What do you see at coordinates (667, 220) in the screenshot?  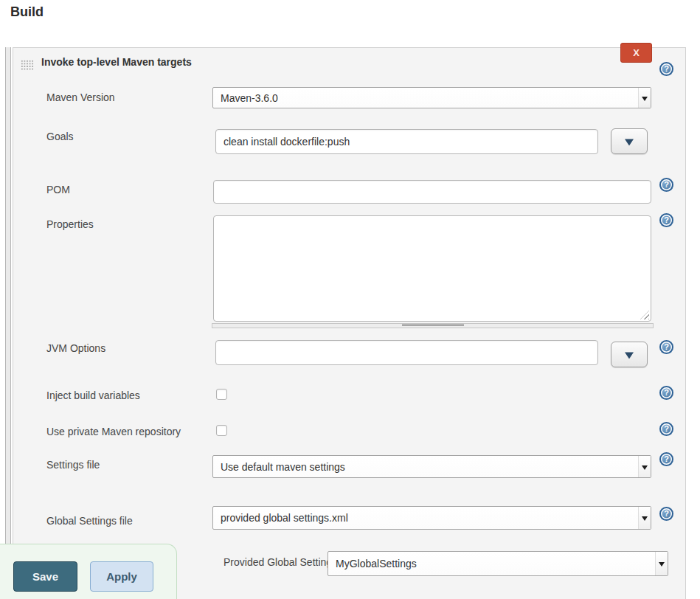 I see `help-icon-properties: ?` at bounding box center [667, 220].